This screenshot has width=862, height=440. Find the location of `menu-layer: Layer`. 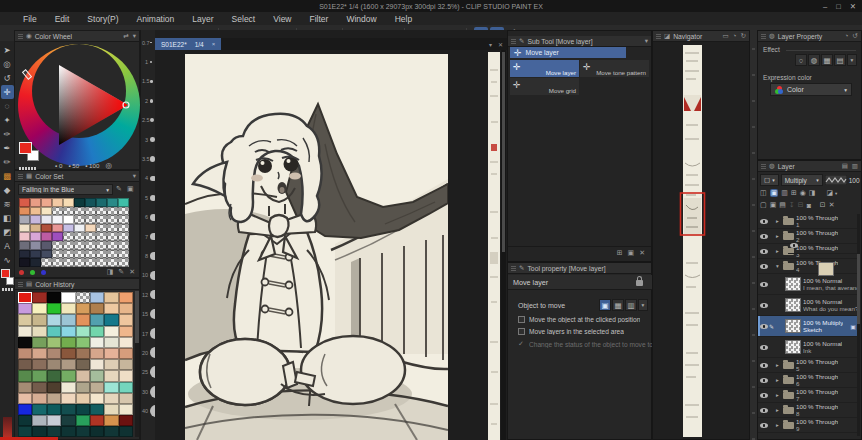

menu-layer: Layer is located at coordinates (202, 19).